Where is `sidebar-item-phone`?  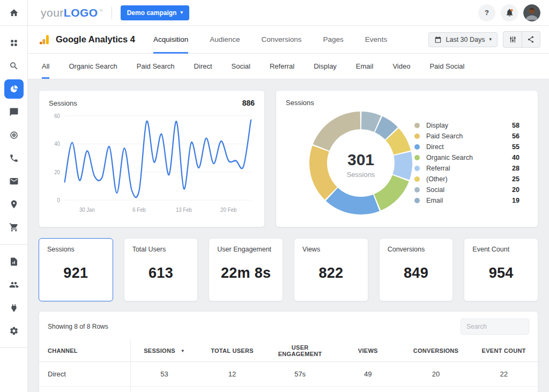 sidebar-item-phone is located at coordinates (14, 158).